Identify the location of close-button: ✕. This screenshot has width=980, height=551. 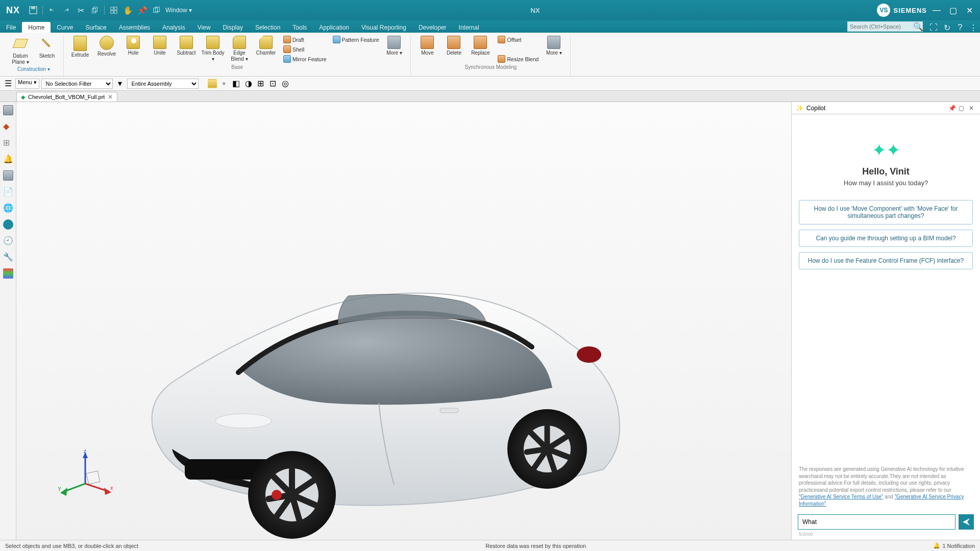
(969, 10).